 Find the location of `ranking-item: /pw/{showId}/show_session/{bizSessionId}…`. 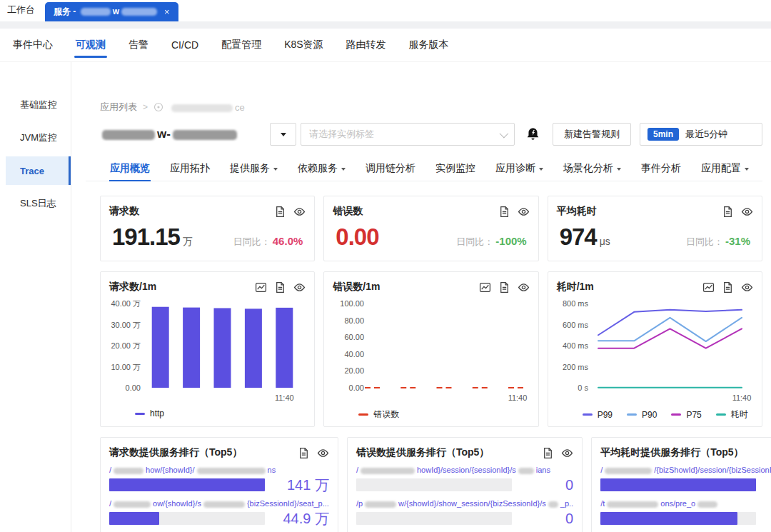

ranking-item: /pw/{showId}/show_session/{bizSessionId}… is located at coordinates (465, 513).